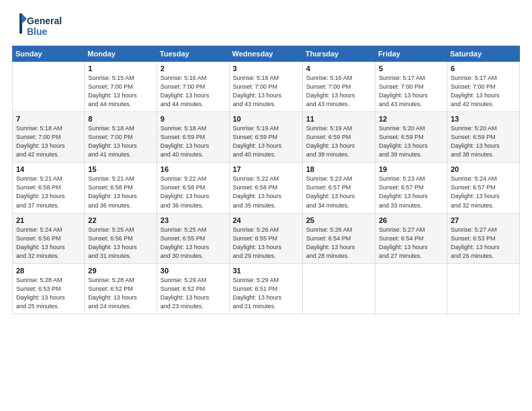 This screenshot has height=411, width=532. I want to click on day-info: Sunrise: 5:18 AM Sunset: 6:59 PM Dayligh…, so click(193, 142).